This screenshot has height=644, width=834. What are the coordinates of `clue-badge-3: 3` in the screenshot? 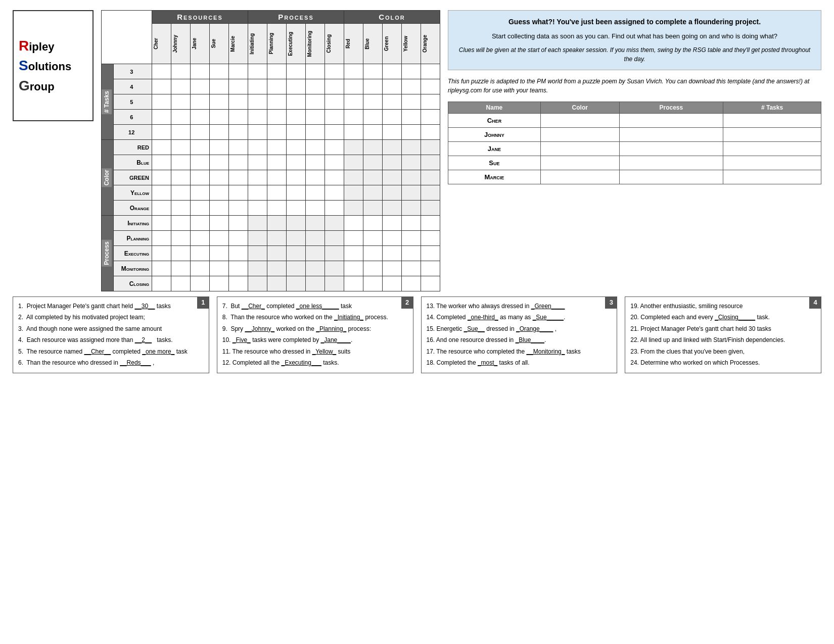 It's located at (611, 303).